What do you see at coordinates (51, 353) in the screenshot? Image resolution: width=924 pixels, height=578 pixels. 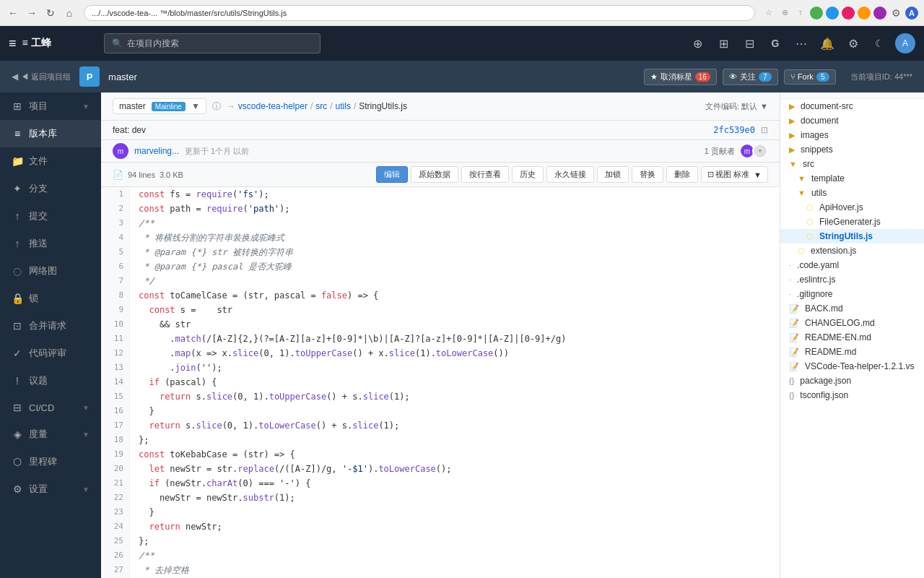 I see `sidebar-item-review: ✓ 代码评审` at bounding box center [51, 353].